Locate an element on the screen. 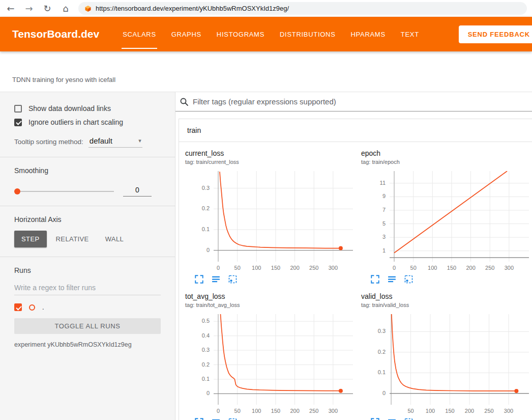  x-tick-label: 150 is located at coordinates (276, 268).